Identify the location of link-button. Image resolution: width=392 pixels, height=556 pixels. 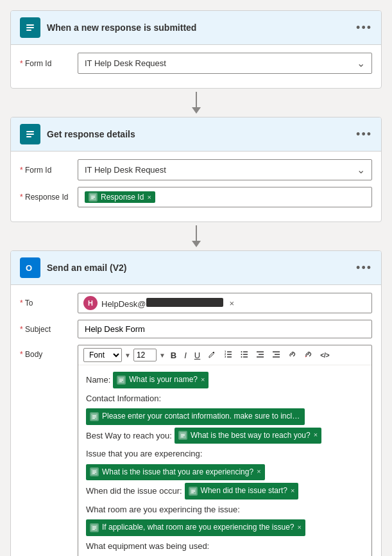
(293, 355).